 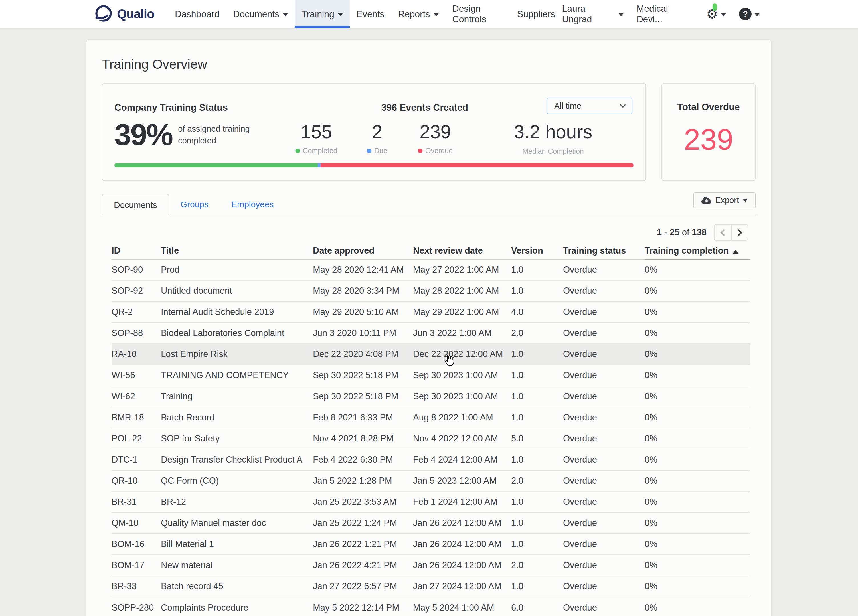 What do you see at coordinates (431, 251) in the screenshot?
I see `table-header-row: IDTitleDate approvedNext review dateVers…` at bounding box center [431, 251].